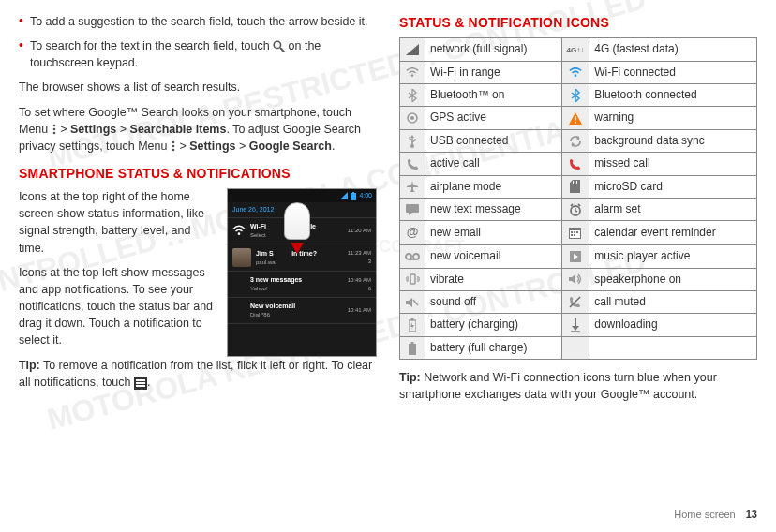 This screenshot has width=776, height=532. I want to click on calendar-icon, so click(575, 232).